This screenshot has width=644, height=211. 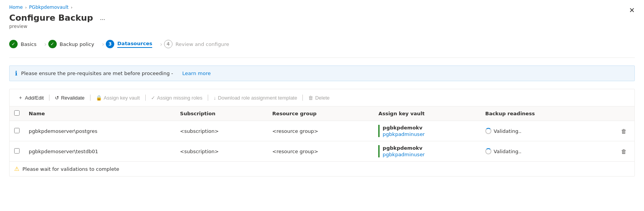 What do you see at coordinates (537, 131) in the screenshot?
I see `row-1-validating: Validating..` at bounding box center [537, 131].